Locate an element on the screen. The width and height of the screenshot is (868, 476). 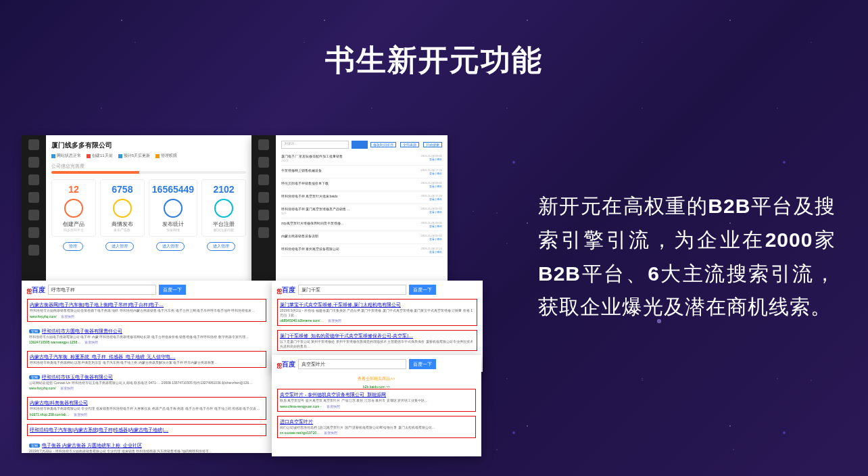
screenshot-baidu-right-bot: ஐ百度 真空泵叶片 百度一下 查看全部相关商品>> b2b.baidu.com … is located at coordinates (377, 406).